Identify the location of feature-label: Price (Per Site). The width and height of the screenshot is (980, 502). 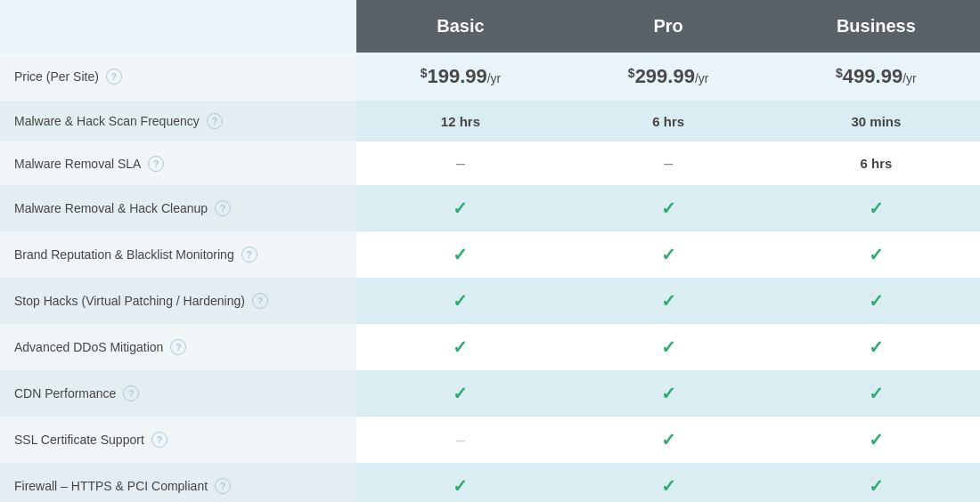
(57, 77).